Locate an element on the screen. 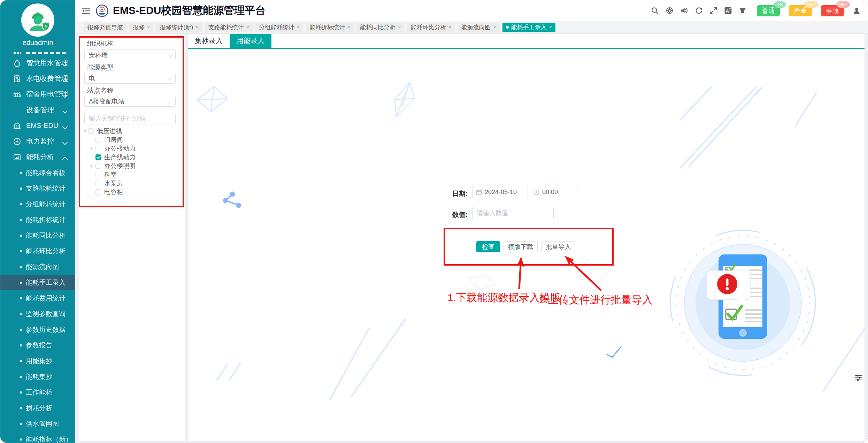  tree-node-科室: 科室 is located at coordinates (132, 174).